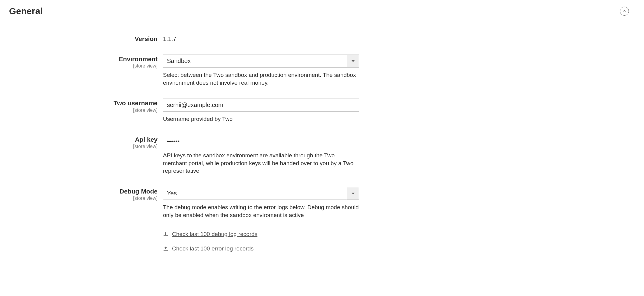 This screenshot has width=644, height=296. Describe the element at coordinates (83, 139) in the screenshot. I see `apikey-label: Api key` at that location.